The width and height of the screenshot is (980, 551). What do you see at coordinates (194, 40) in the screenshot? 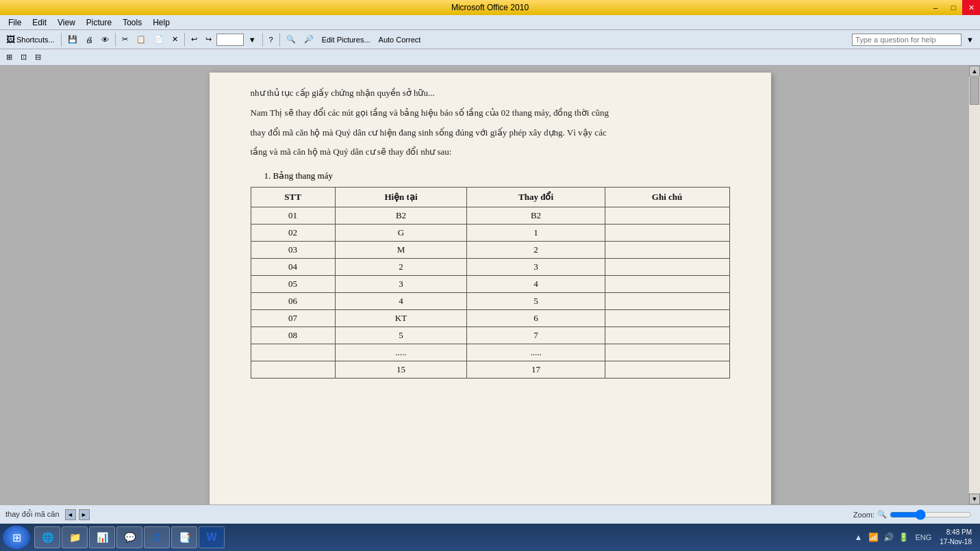
I see `undo-button: ↩` at bounding box center [194, 40].